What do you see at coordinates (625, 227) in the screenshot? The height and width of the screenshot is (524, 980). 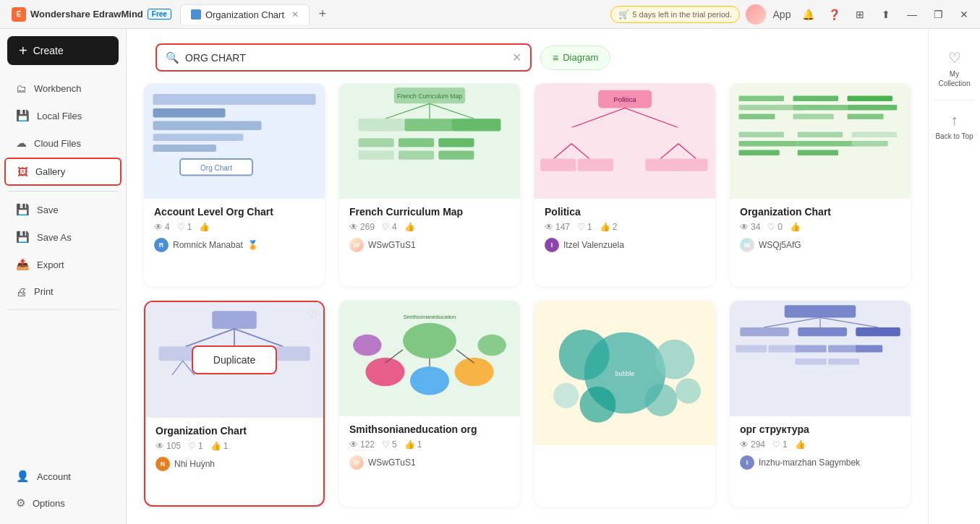 I see `card-stats: 👁 147 ♡ 1 👍 2` at bounding box center [625, 227].